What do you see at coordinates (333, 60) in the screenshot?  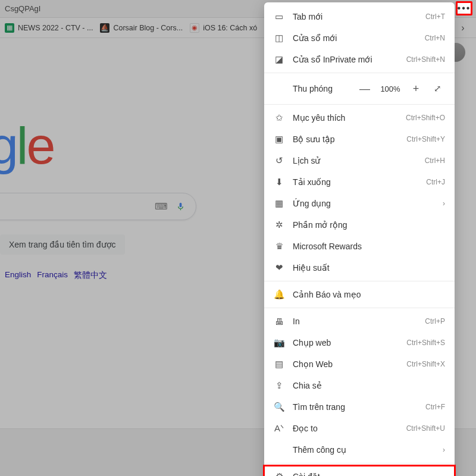 I see `menu-label: Cửa sổ InPrivate mới` at bounding box center [333, 60].